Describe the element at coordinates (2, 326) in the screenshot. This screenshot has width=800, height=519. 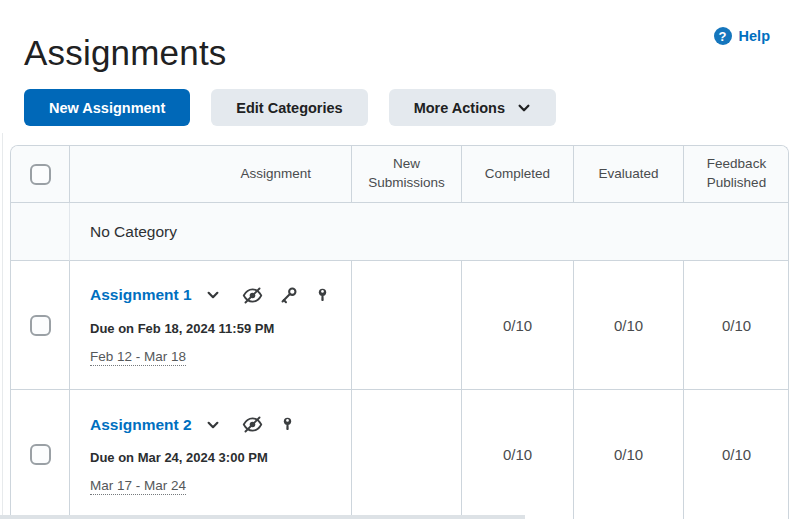
I see `page-left-divider` at that location.